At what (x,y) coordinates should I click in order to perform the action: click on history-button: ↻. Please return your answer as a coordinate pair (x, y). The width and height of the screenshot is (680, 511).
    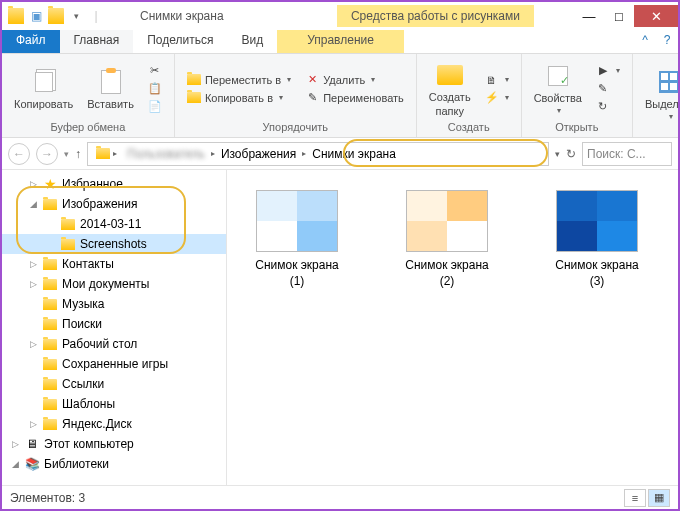
    Looking at the image, I should click on (608, 107).